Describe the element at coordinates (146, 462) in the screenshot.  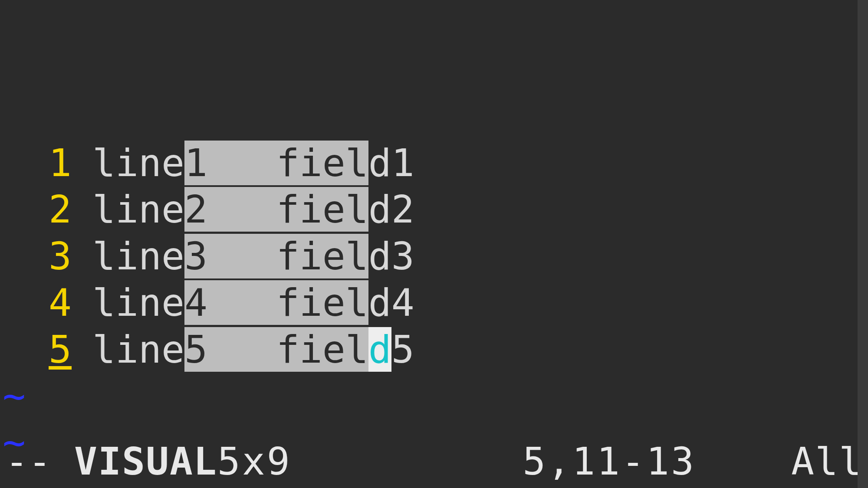
I see `mode-text: VISUAL` at that location.